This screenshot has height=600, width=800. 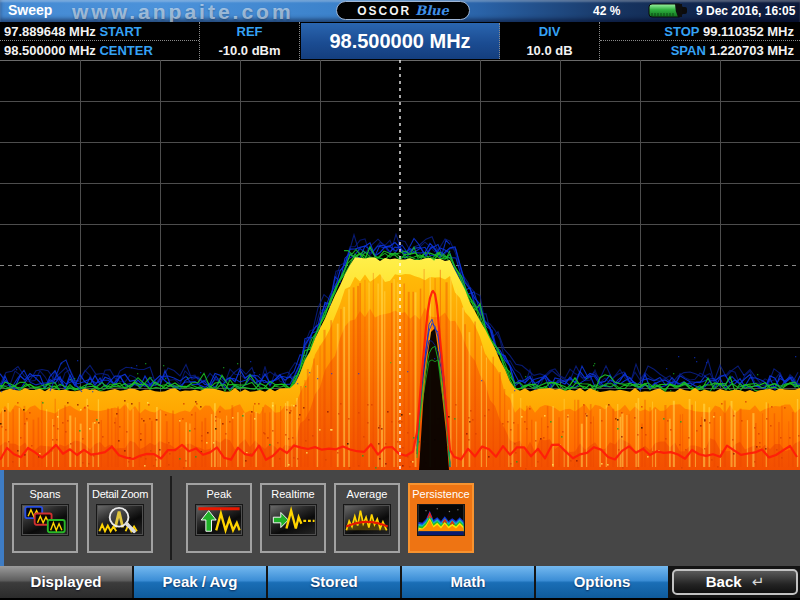 What do you see at coordinates (384, 11) in the screenshot?
I see `logo-text: OSCOR` at bounding box center [384, 11].